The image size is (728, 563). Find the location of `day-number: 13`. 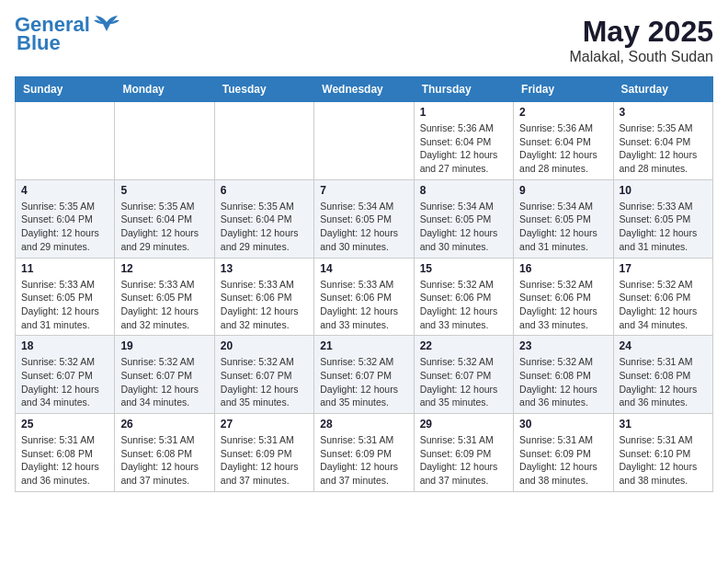

day-number: 13 is located at coordinates (265, 269).